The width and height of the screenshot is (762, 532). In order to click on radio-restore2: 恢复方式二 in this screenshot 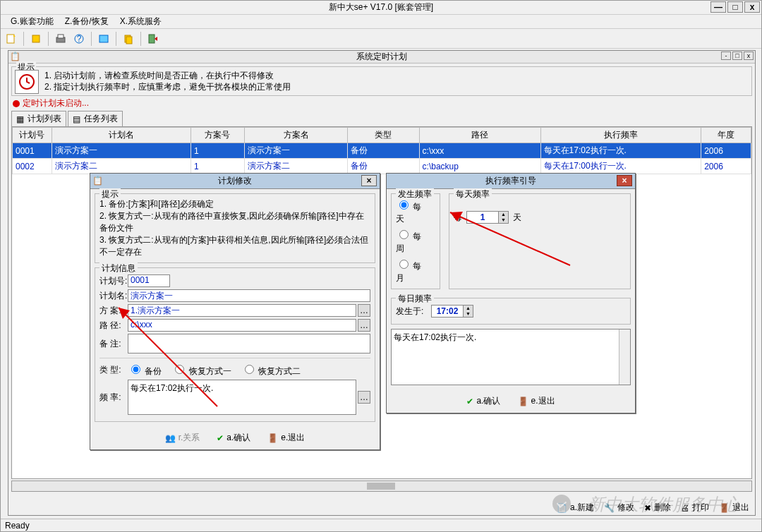, I will do `click(271, 370)`.